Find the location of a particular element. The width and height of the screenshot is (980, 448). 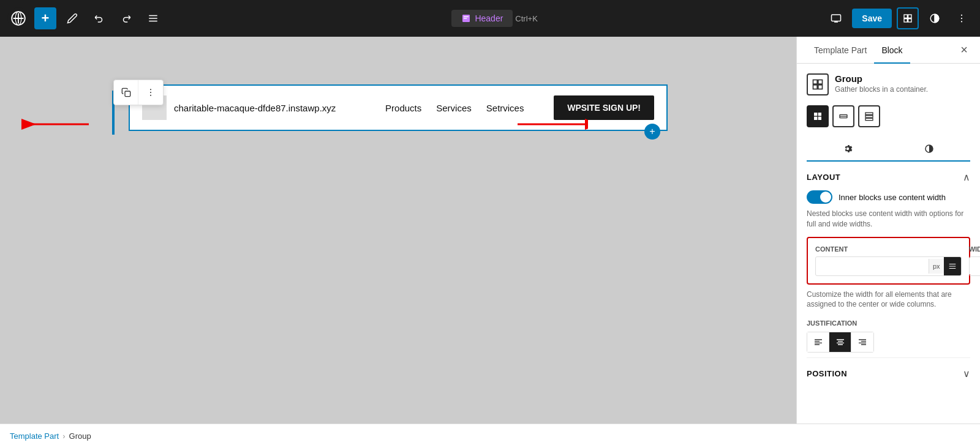

redo-button is located at coordinates (126, 18).